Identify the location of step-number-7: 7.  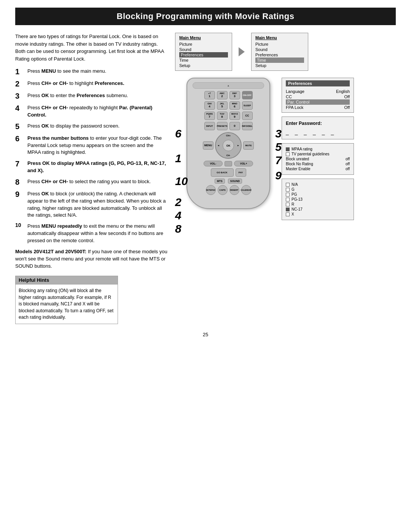
(21, 164).